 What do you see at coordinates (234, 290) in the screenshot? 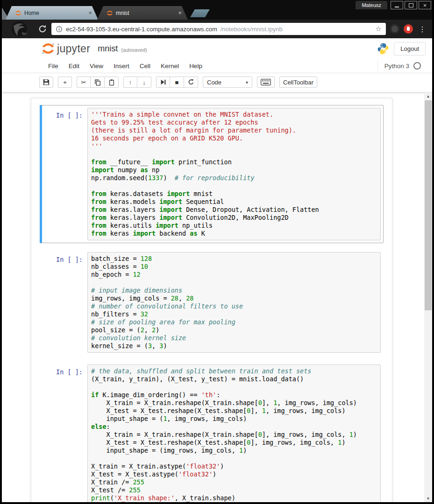
I see `code-line: # input image dimensions` at bounding box center [234, 290].